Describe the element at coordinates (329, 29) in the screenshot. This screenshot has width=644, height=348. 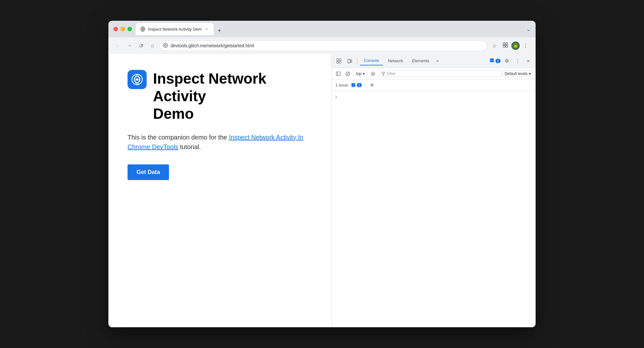
I see `tabs-area: Inspect Network Activity Dem × +` at that location.